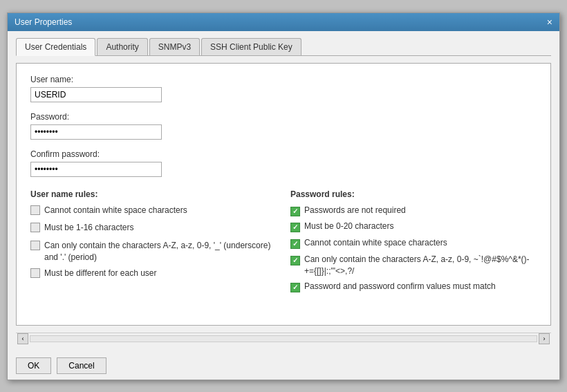  What do you see at coordinates (55, 47) in the screenshot?
I see `tab-user-credentials: User Credentials` at bounding box center [55, 47].